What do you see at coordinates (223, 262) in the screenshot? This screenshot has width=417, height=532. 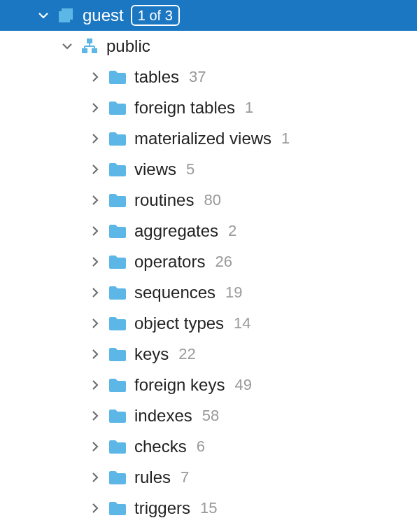 I see `folder-count: 26` at bounding box center [223, 262].